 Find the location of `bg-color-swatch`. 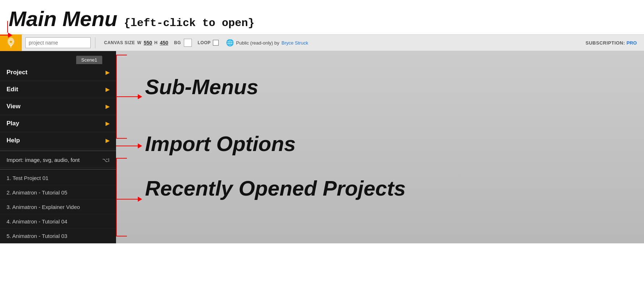

bg-color-swatch is located at coordinates (188, 43).